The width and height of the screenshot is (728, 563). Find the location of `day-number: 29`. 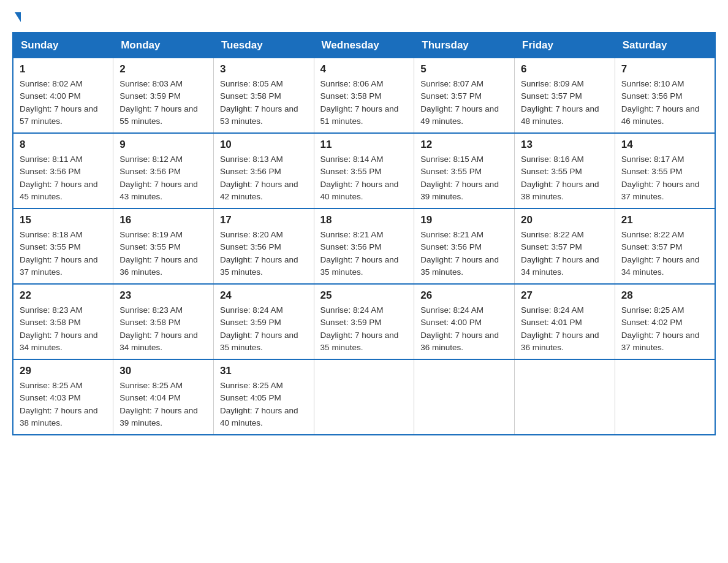

day-number: 29 is located at coordinates (63, 371).